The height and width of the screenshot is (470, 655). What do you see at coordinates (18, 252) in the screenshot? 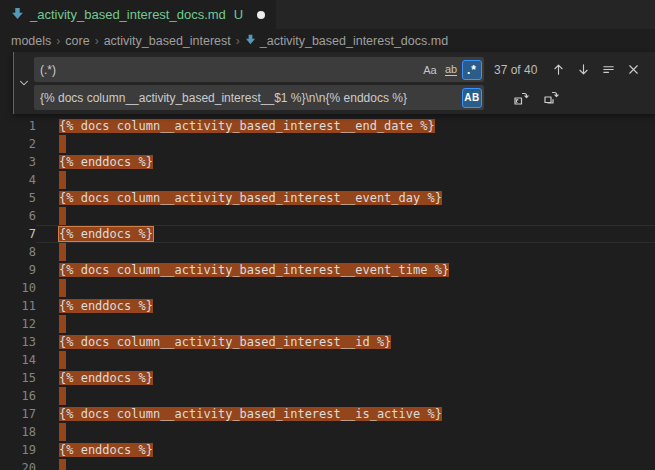
I see `line-number: 8` at bounding box center [18, 252].